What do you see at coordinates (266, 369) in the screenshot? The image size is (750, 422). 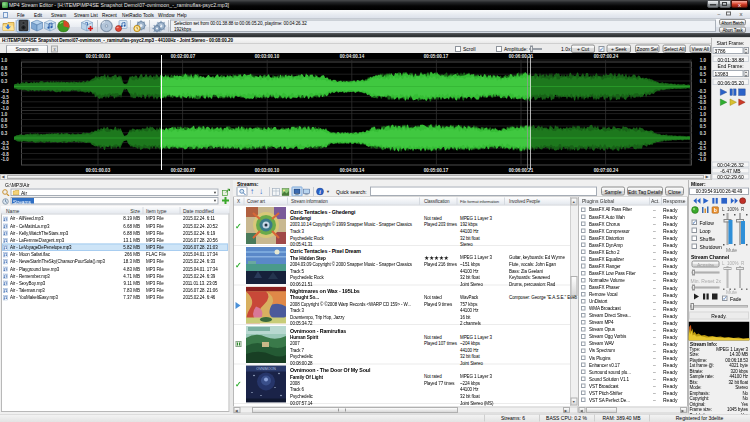 I see `svg-text: OVNIMOON` at bounding box center [266, 369].